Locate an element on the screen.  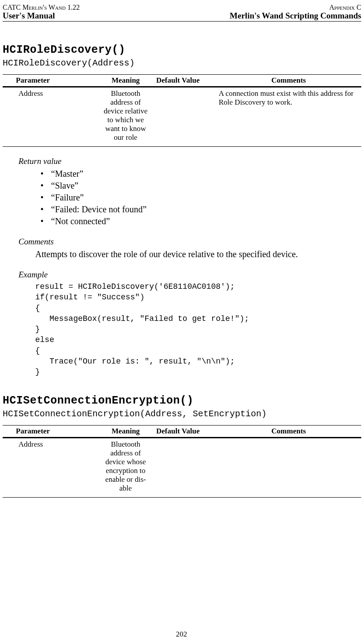
cell-comments is located at coordinates (289, 467).